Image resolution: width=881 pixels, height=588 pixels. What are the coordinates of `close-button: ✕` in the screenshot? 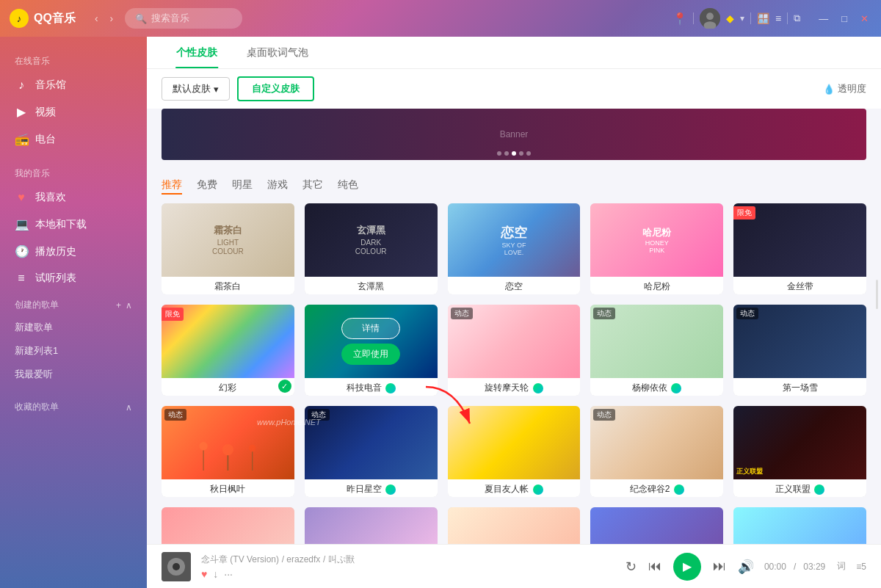 It's located at (865, 19).